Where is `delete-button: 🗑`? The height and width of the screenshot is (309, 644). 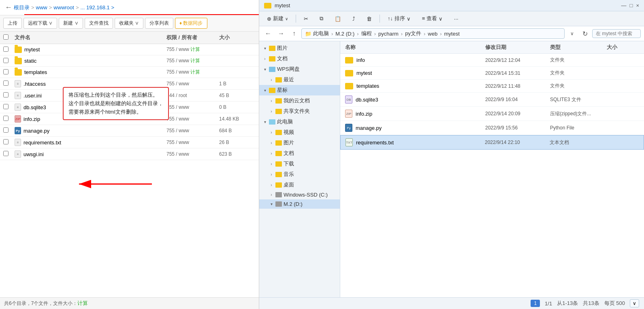
delete-button: 🗑 is located at coordinates (369, 19).